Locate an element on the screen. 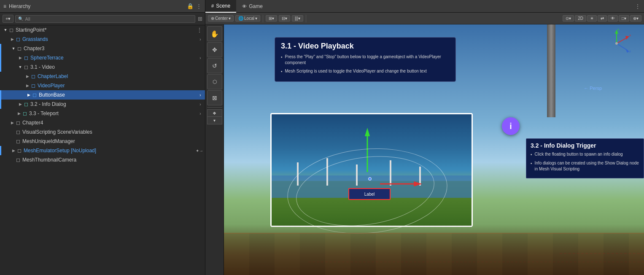 The height and width of the screenshot is (275, 644). local-label: Local is located at coordinates (249, 19).